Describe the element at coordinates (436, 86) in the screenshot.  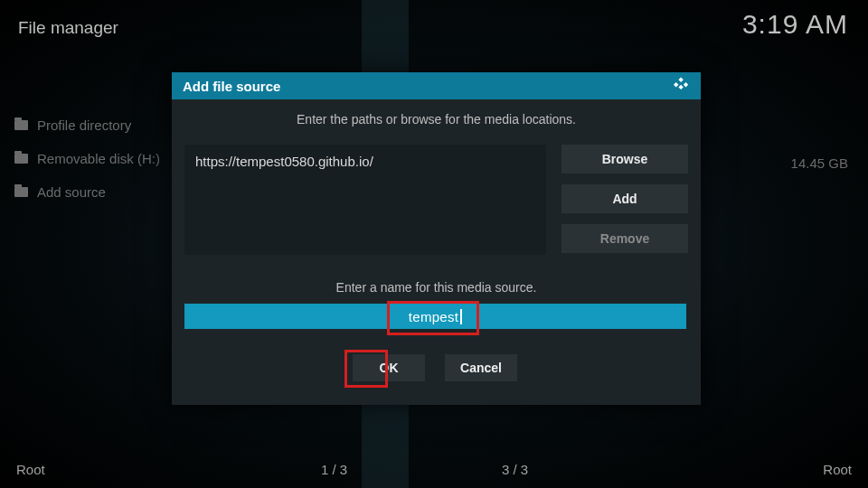
I see `dialog-titlebar: Add file source` at that location.